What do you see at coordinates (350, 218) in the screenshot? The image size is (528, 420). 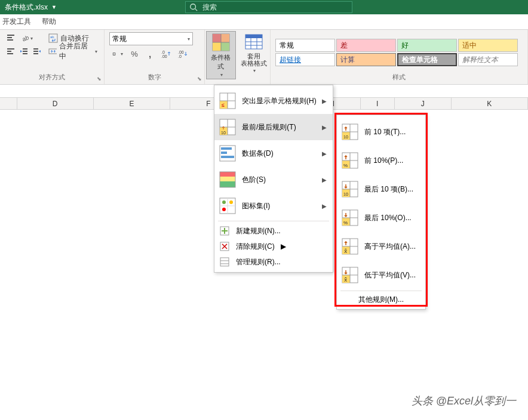 I see `bottom-10-percent-icon: %` at bounding box center [350, 218].